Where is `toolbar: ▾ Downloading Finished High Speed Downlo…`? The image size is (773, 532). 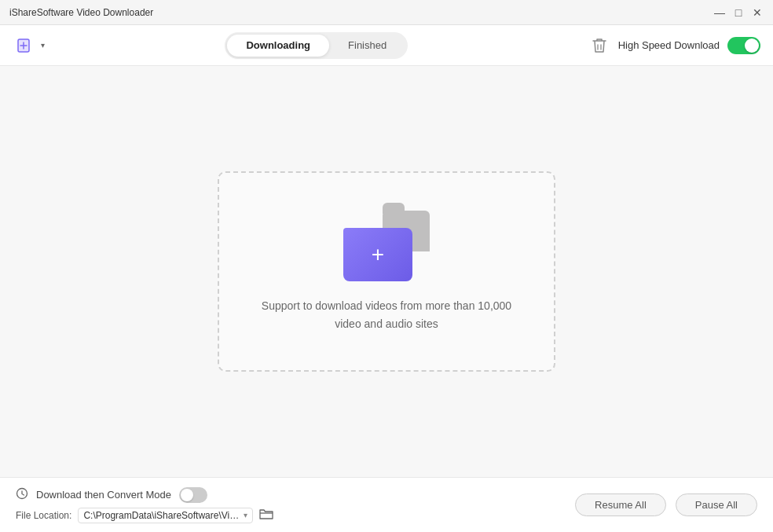 toolbar: ▾ Downloading Finished High Speed Downlo… is located at coordinates (386, 46).